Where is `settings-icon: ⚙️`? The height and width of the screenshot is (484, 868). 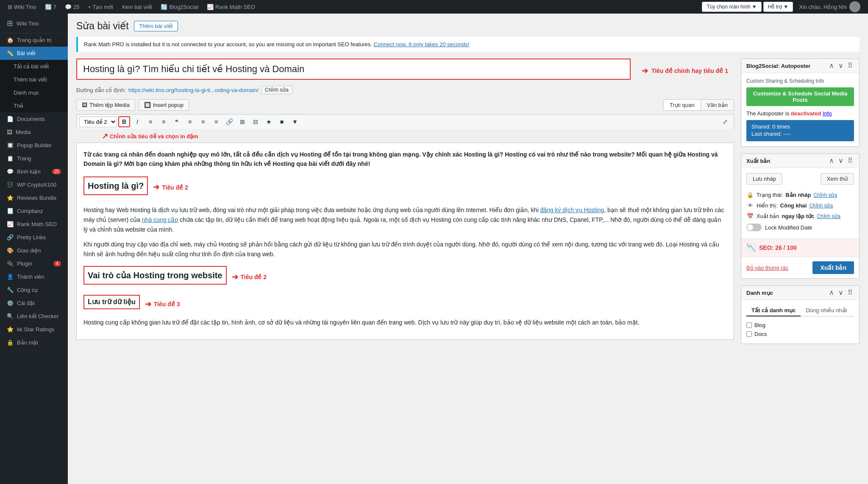
settings-icon: ⚙️ is located at coordinates (10, 303).